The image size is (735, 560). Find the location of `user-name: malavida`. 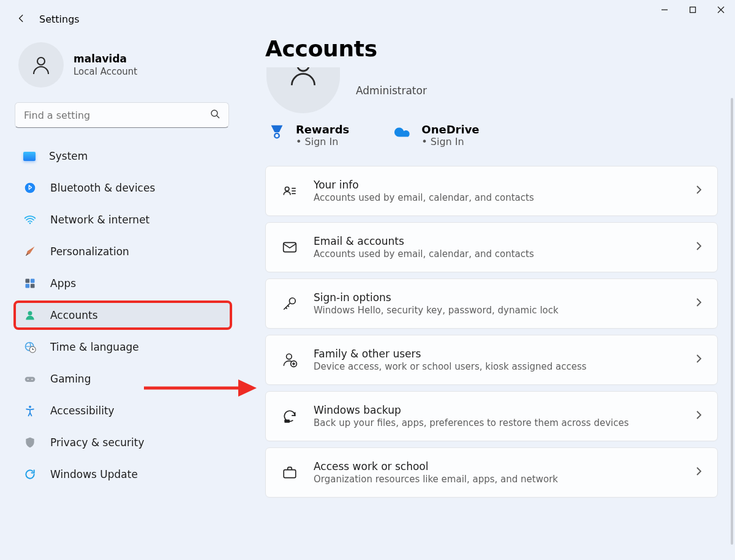

user-name: malavida is located at coordinates (105, 59).